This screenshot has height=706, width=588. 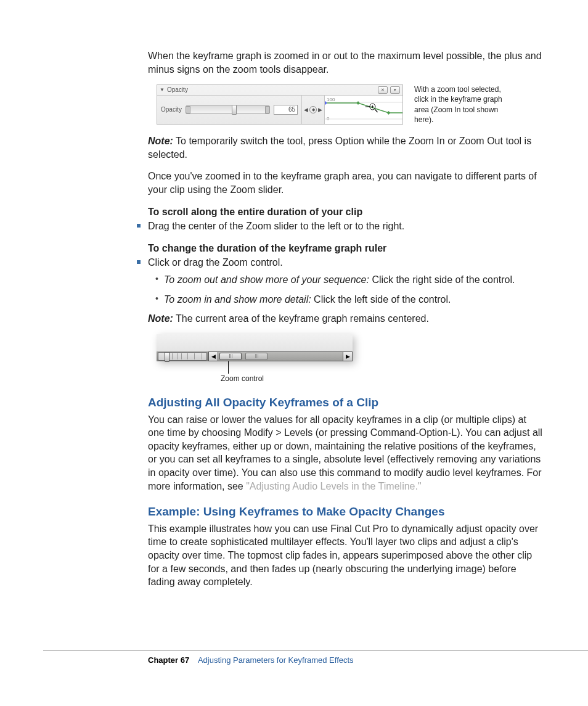 What do you see at coordinates (321, 110) in the screenshot?
I see `next-keyframe-button: ▶` at bounding box center [321, 110].